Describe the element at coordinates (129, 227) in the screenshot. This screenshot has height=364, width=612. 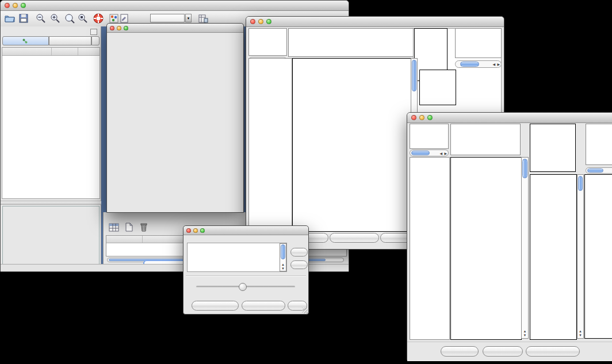
I see `new-attribute-icon` at that location.